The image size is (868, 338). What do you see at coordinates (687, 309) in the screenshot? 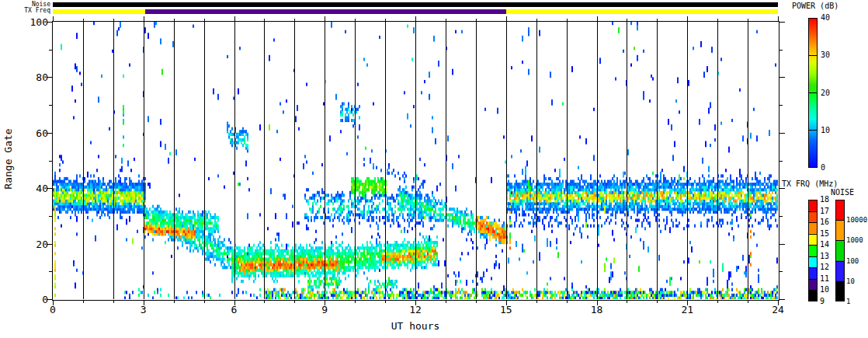
I see `x-tick-label: 21` at bounding box center [687, 309].